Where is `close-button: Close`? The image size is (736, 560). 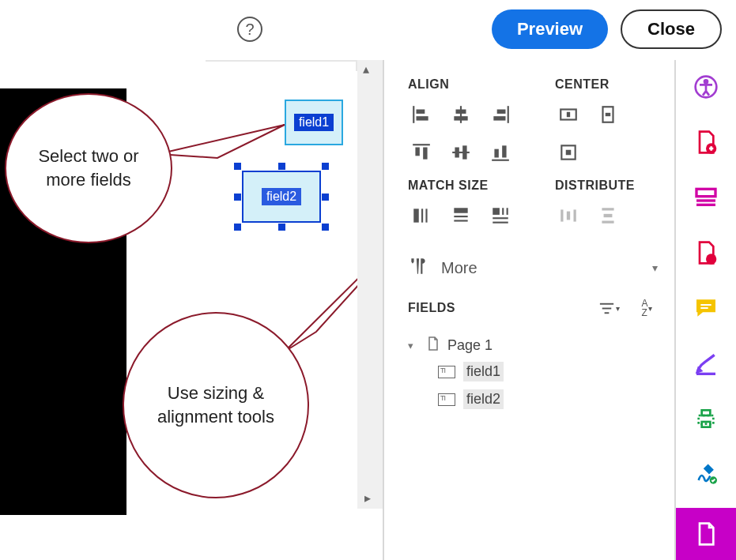
close-button: Close is located at coordinates (671, 29).